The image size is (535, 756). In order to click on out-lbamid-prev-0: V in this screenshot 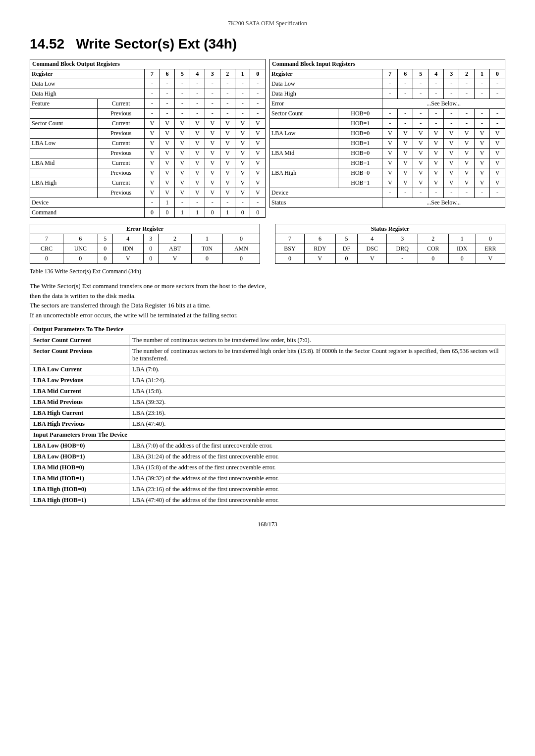, I will do `click(258, 173)`.